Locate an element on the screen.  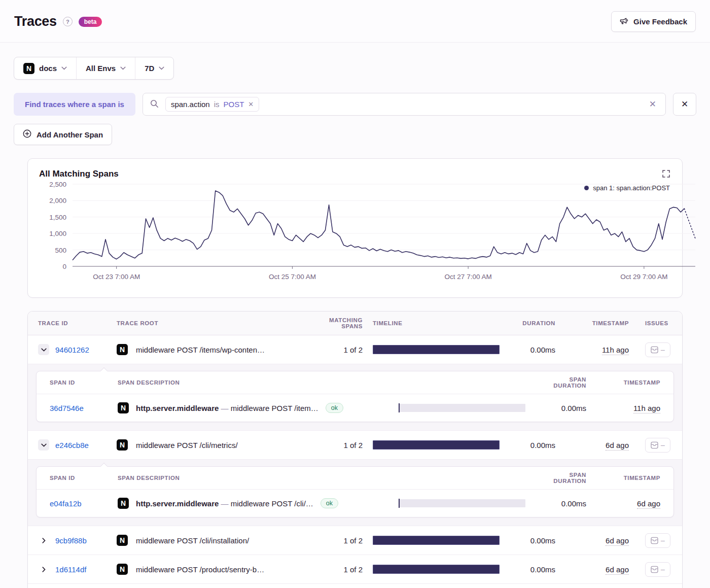
span-description-text: http.server.middleware — middleware POST… is located at coordinates (227, 408).